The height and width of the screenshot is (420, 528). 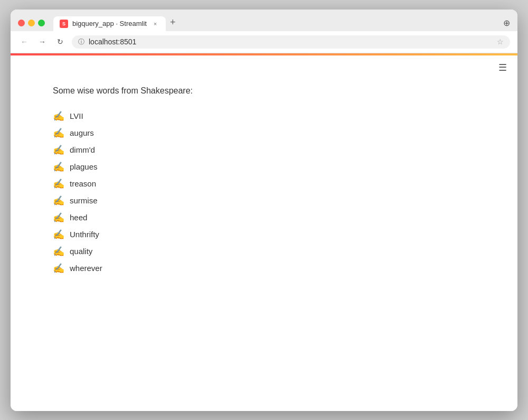 I want to click on word-text: LVII, so click(x=77, y=116).